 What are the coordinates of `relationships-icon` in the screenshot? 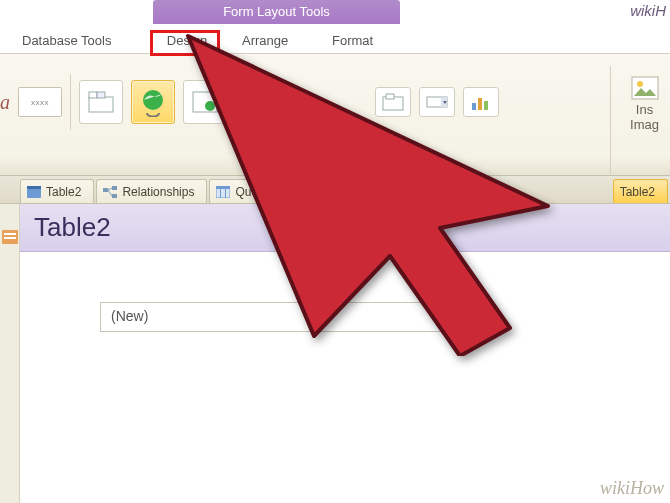 It's located at (110, 192).